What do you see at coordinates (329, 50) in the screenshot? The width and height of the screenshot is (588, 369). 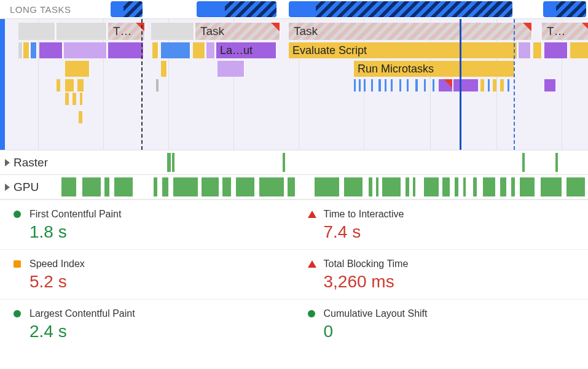 I see `bar-label: Evaluate Script` at bounding box center [329, 50].